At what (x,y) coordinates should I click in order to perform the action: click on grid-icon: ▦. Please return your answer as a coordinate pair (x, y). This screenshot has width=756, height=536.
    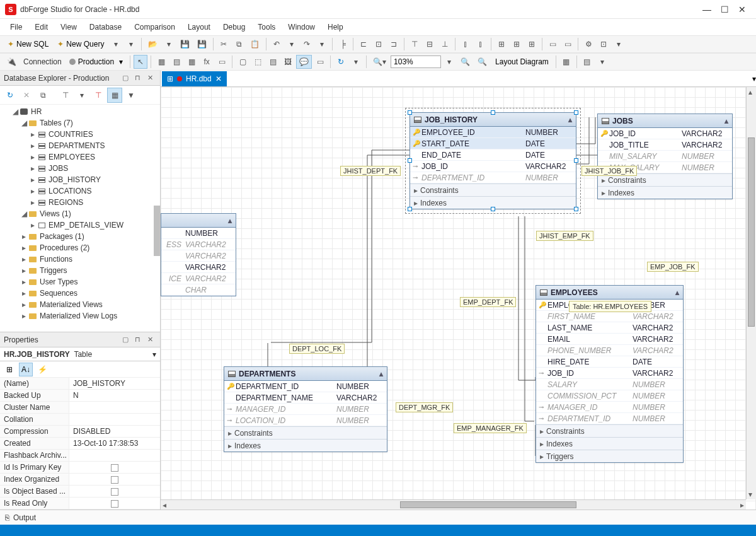
    Looking at the image, I should click on (192, 62).